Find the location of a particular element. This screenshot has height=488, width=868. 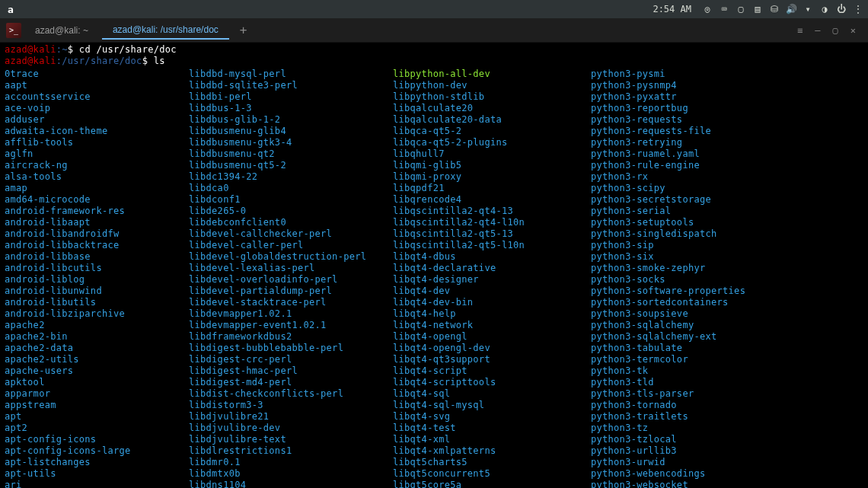

chevron-down-icon: ▾ is located at coordinates (808, 9).